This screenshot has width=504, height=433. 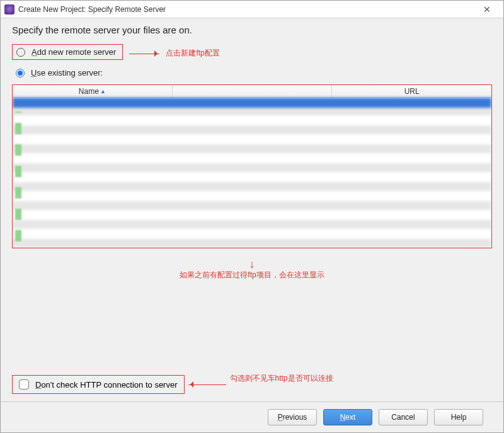 I want to click on app-icon, so click(x=9, y=9).